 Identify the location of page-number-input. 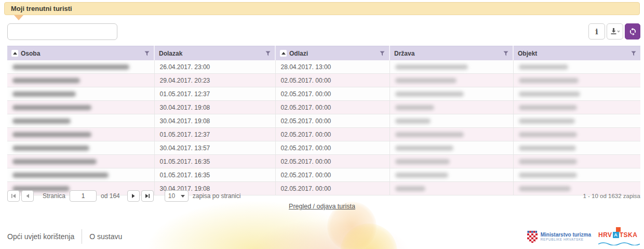
(83, 196).